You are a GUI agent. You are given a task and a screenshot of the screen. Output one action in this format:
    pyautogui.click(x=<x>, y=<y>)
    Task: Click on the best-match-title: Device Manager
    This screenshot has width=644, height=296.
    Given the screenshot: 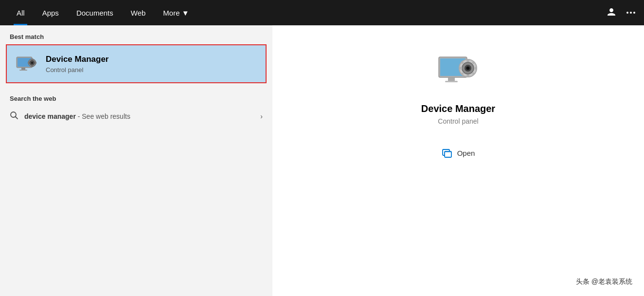 What is the action you would take?
    pyautogui.click(x=77, y=59)
    